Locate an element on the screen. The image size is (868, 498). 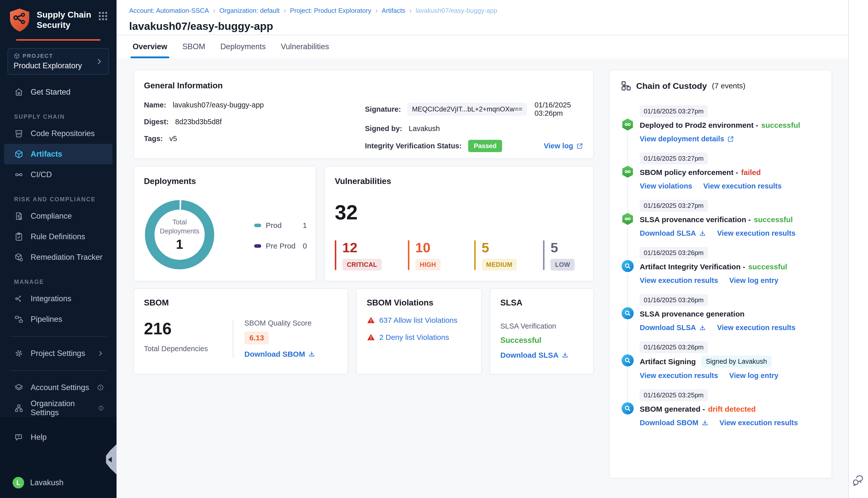
sidebar-item-organization-settings: Organization Settings is located at coordinates (58, 408).